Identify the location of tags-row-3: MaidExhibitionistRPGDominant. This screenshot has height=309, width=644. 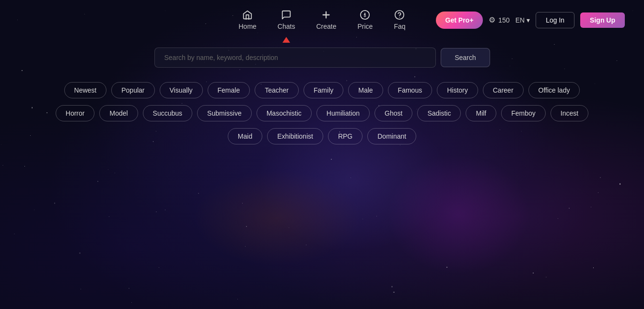
(322, 136).